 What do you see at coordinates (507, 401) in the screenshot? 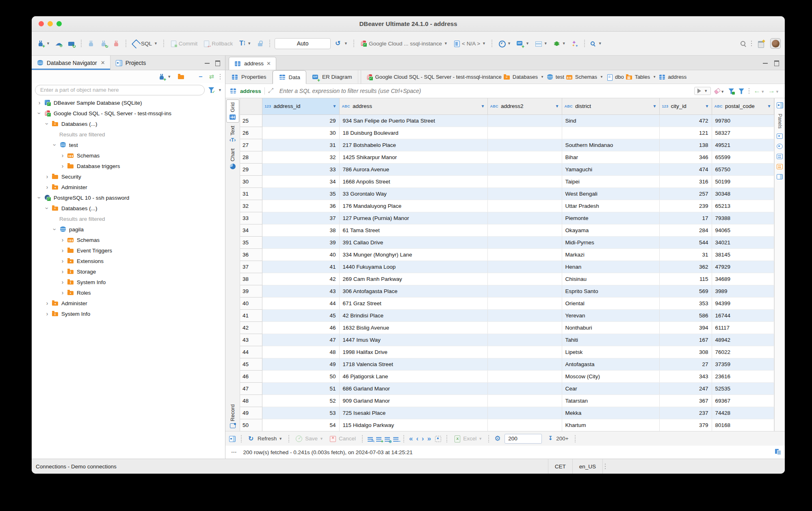
I see `table-row: 48 52 909 Garland Manor Tatarstan 367 69…` at bounding box center [507, 401].